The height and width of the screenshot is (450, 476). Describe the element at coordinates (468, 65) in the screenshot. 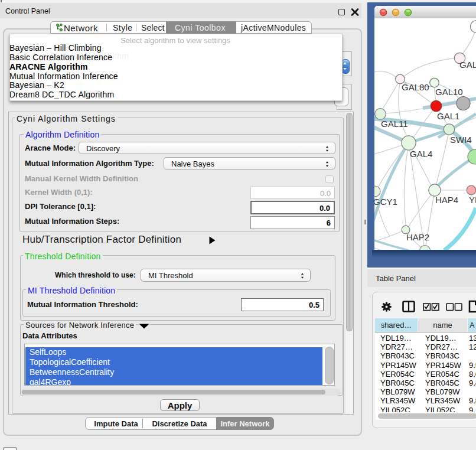

I see `svg-text: GAL7` at that location.